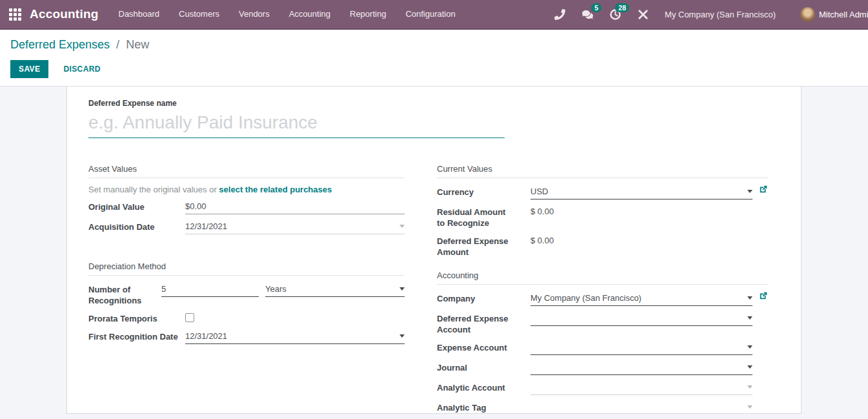  What do you see at coordinates (137, 318) in the screenshot?
I see `prorata-temporis-label: Prorata Temporis` at bounding box center [137, 318].